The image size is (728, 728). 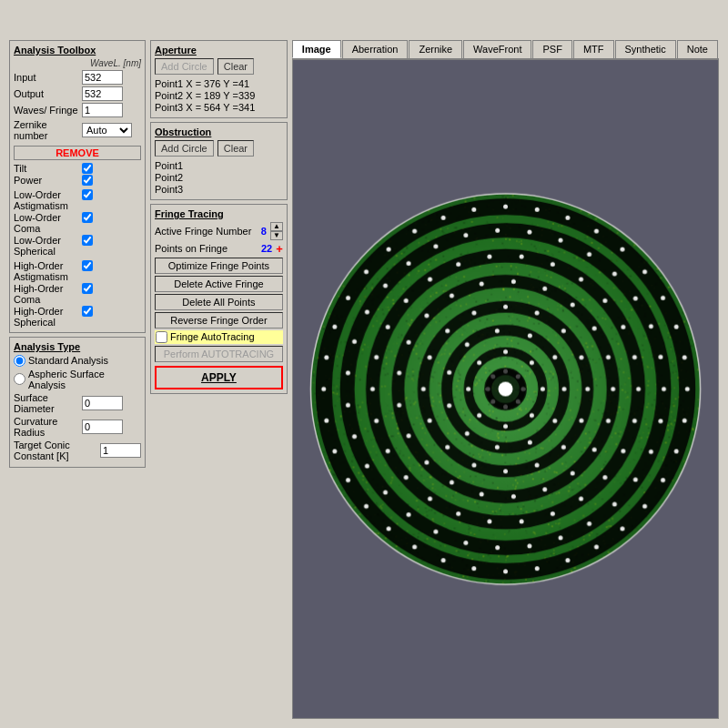 What do you see at coordinates (102, 427) in the screenshot?
I see `curvature-radius-field` at bounding box center [102, 427].